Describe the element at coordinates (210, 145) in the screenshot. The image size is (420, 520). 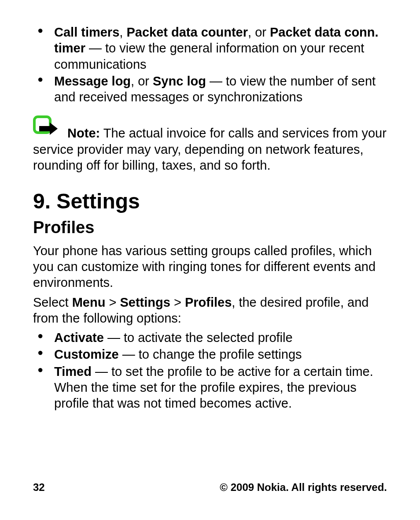
I see `note-paragraph: Note: The actual invoice for calls and s…` at that location.